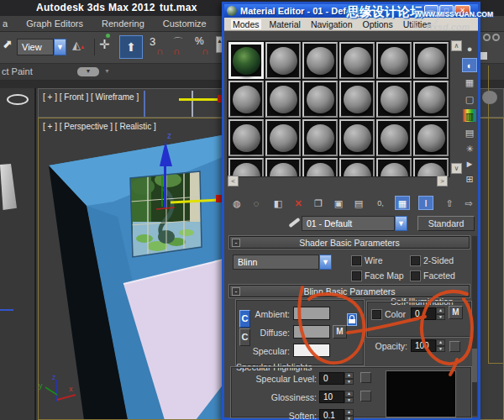 The width and height of the screenshot is (504, 420). What do you see at coordinates (246, 24) in the screenshot?
I see `editor-menu-modes: Modes` at bounding box center [246, 24].